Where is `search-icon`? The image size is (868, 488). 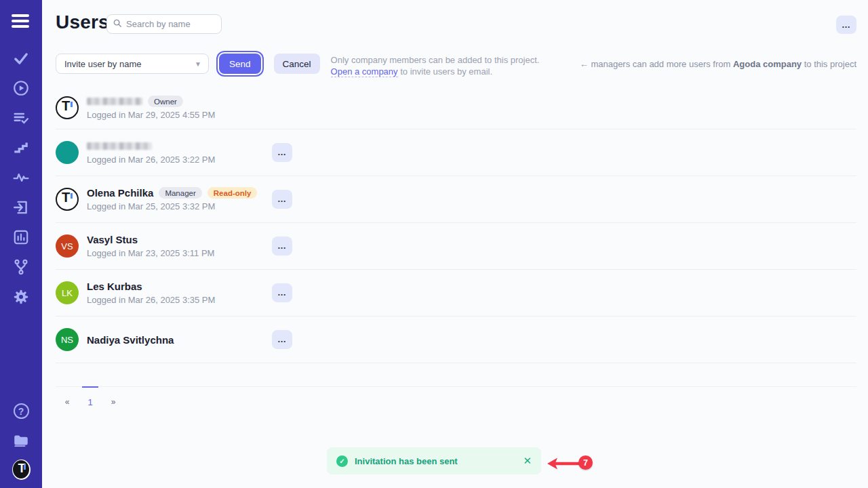 search-icon is located at coordinates (117, 24).